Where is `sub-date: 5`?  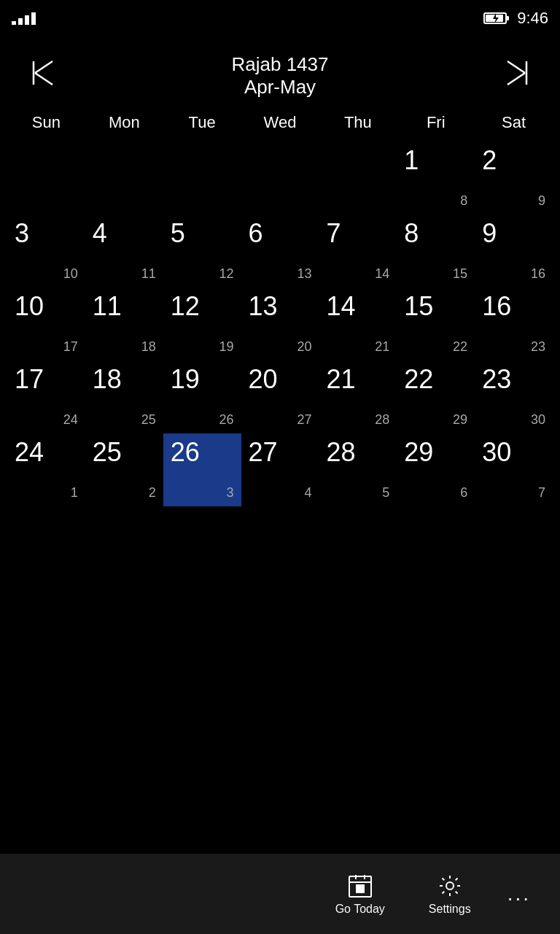
sub-date: 5 is located at coordinates (386, 493).